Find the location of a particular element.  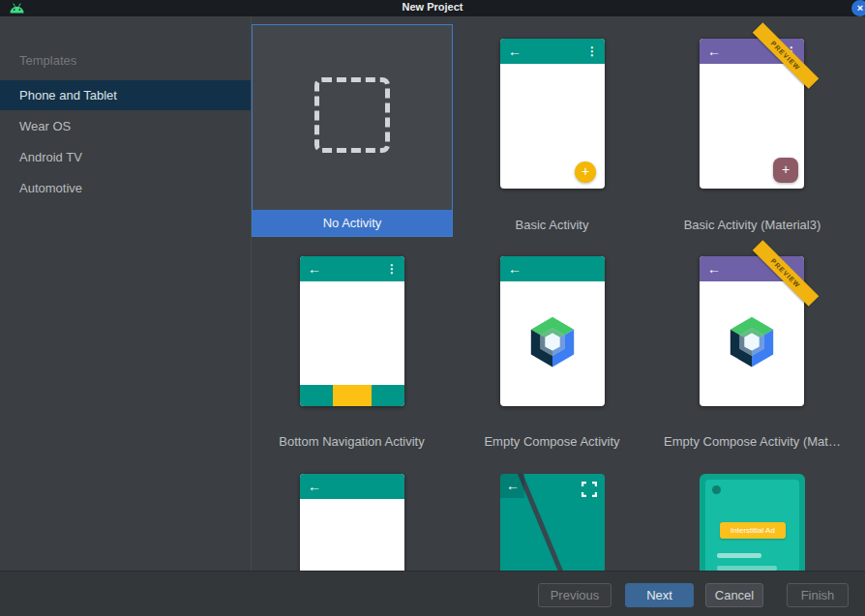

footer-bar: Previous Next Cancel Finish is located at coordinates (432, 594).